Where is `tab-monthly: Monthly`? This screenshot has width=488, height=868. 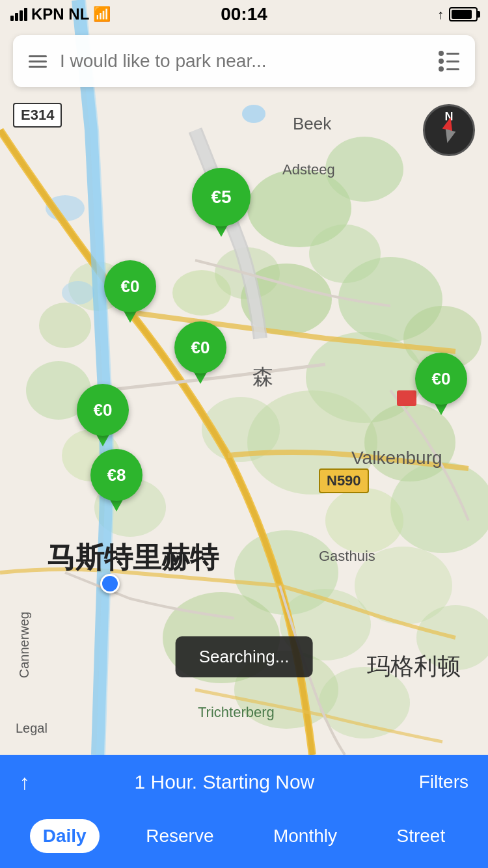
tab-monthly: Monthly is located at coordinates (305, 836).